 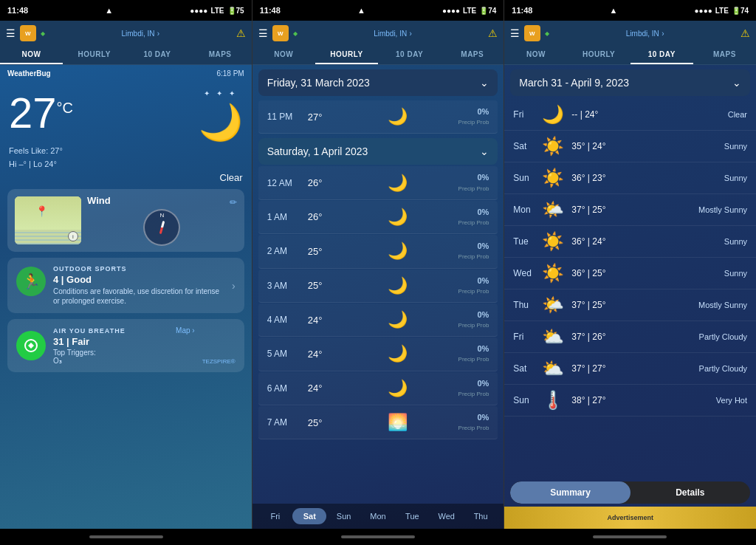 What do you see at coordinates (393, 33) in the screenshot?
I see `location-label-2: Limbdi, IN ›` at bounding box center [393, 33].